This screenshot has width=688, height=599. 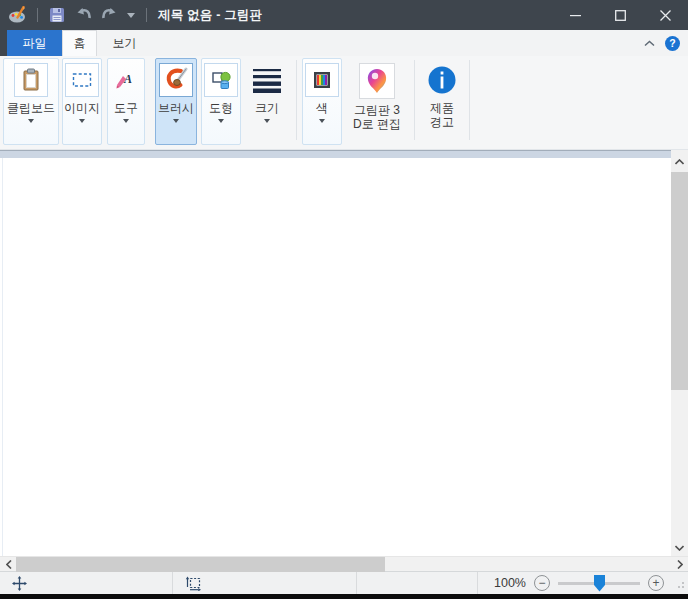 What do you see at coordinates (442, 102) in the screenshot?
I see `product-alert-button: 제품 경고` at bounding box center [442, 102].